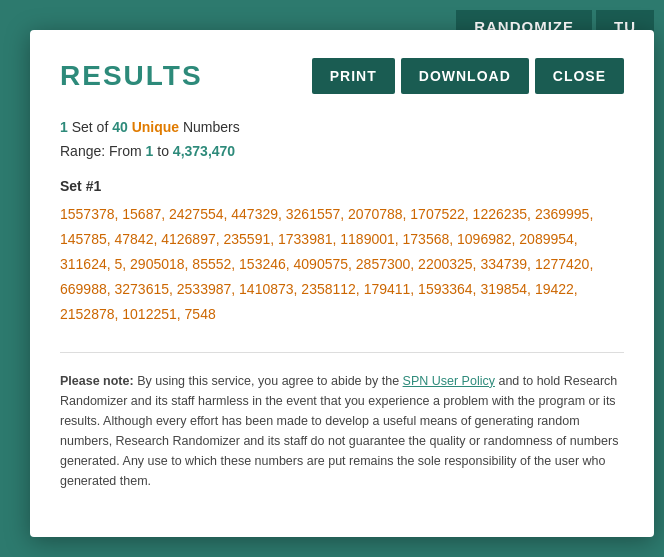  What do you see at coordinates (468, 76) in the screenshot?
I see `modal-action-buttons: PRINT DOWNLOAD CLOSE` at bounding box center [468, 76].